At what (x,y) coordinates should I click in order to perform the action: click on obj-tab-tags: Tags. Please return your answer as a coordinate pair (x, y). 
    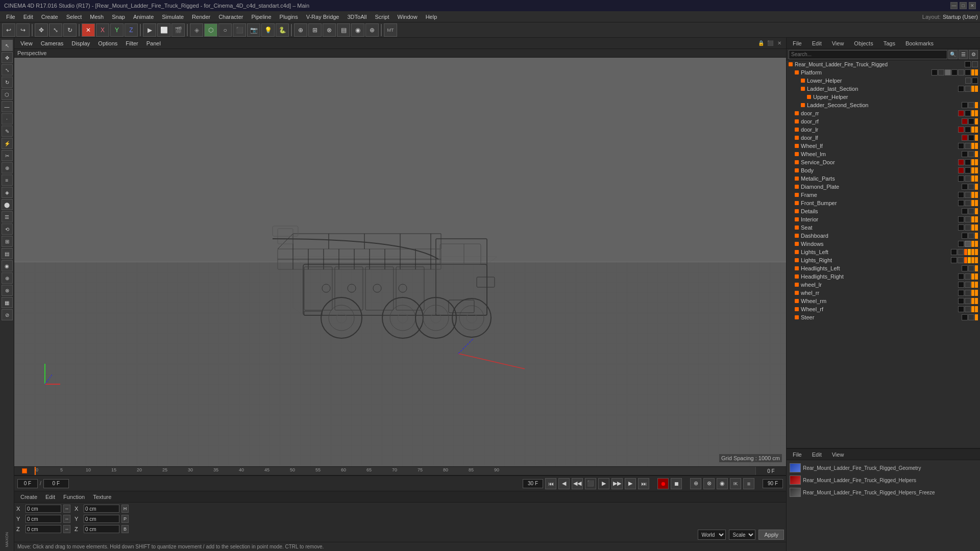
    Looking at the image, I should click on (889, 43).